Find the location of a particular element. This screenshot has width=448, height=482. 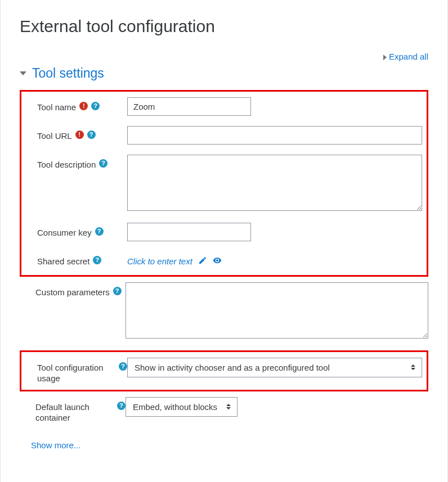

label-tool-url: Tool URL is located at coordinates (55, 136).